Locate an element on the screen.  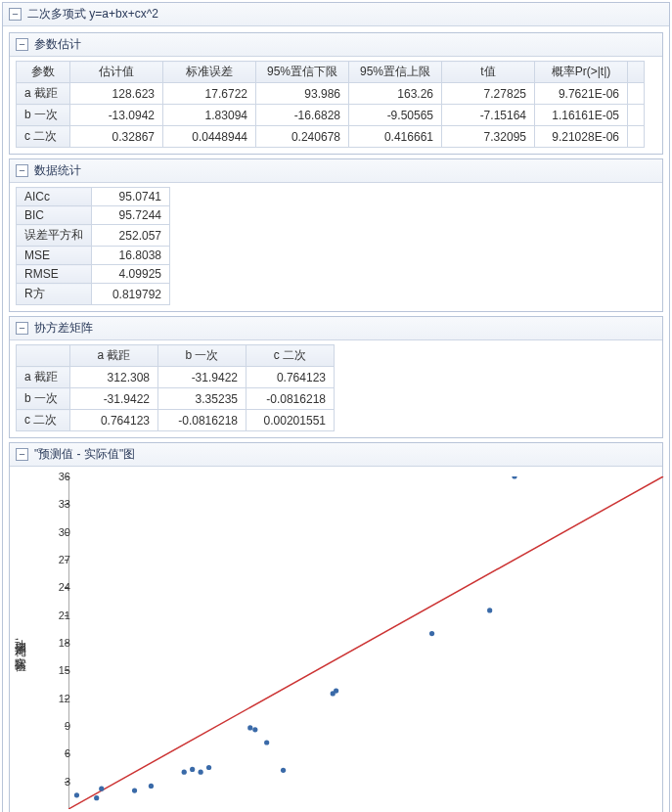
table-row: b 一次-31.94223.35235-0.0816218 is located at coordinates (176, 399).